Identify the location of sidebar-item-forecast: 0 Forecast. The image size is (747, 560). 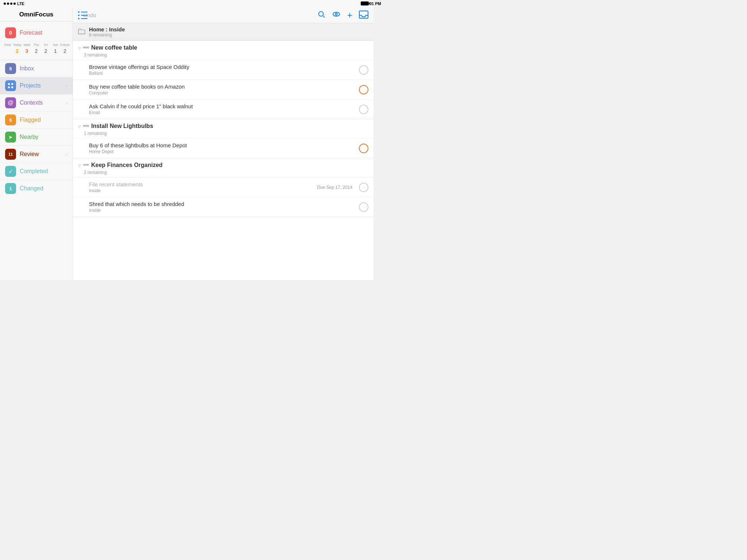
(36, 33).